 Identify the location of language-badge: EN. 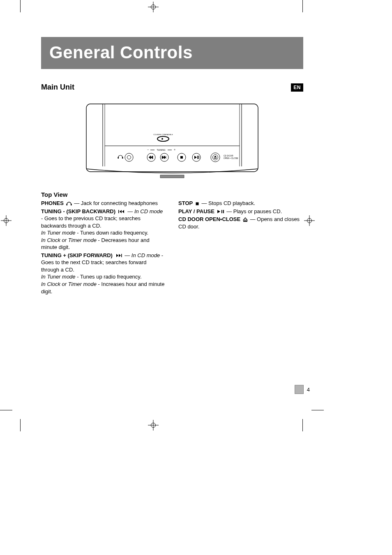
(297, 88).